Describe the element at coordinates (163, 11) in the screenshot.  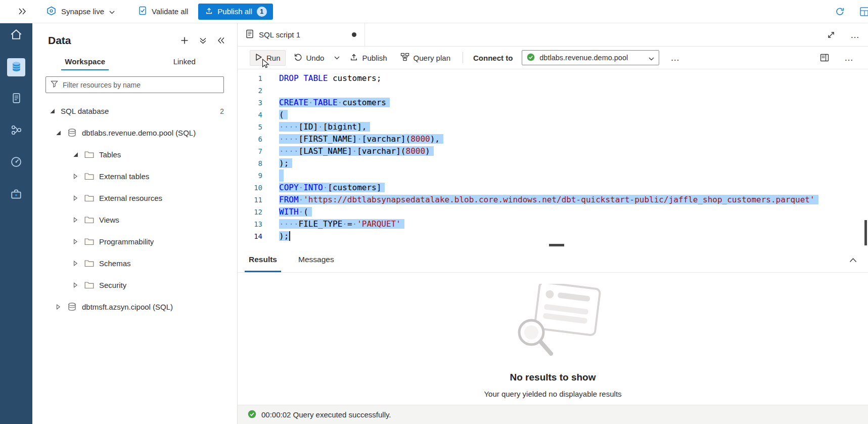
I see `validate-all-button: Validate all` at that location.